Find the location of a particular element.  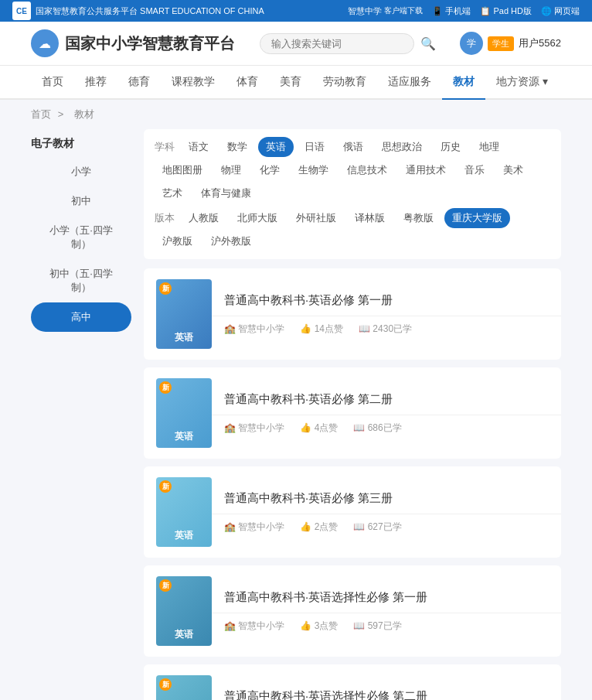

subject-tag-物理: 物理 is located at coordinates (231, 170).